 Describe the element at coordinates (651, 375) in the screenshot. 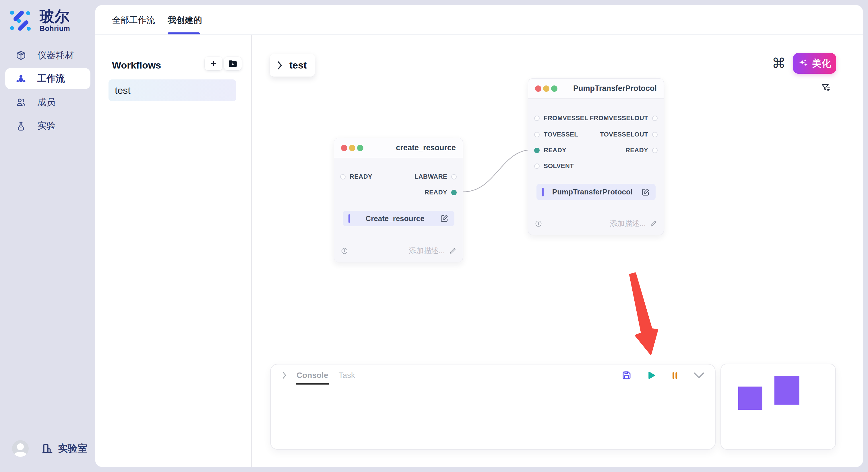

I see `play-icon` at that location.